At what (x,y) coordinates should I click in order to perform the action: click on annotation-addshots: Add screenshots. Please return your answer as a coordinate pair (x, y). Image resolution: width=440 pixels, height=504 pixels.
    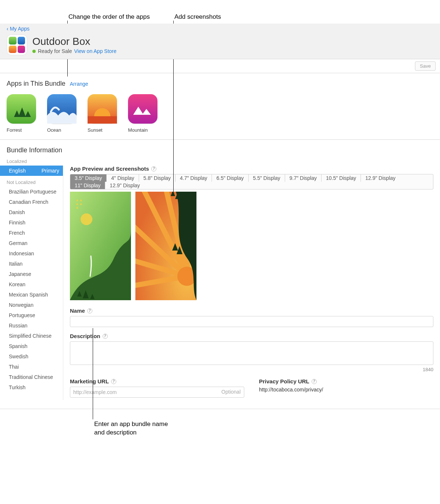
    Looking at the image, I should click on (198, 17).